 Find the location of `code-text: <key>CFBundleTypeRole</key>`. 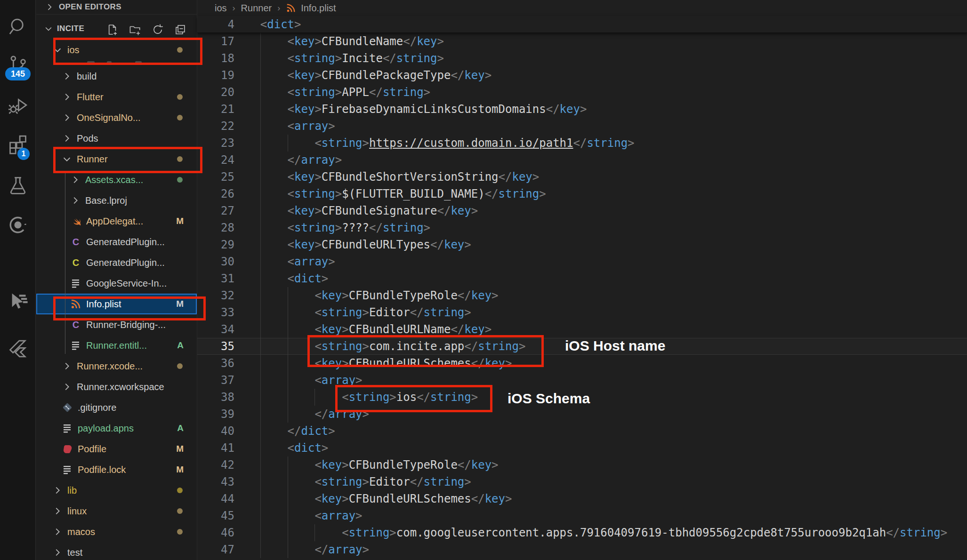

code-text: <key>CFBundleTypeRole</key> is located at coordinates (406, 296).